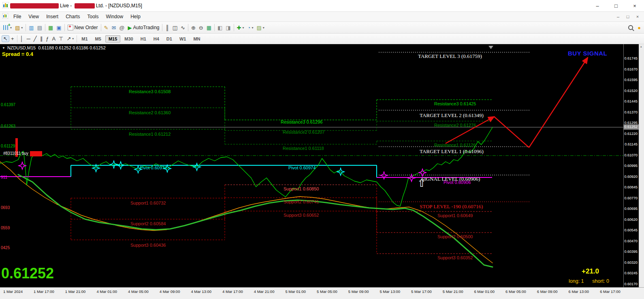  What do you see at coordinates (631, 28) in the screenshot?
I see `search-button` at bounding box center [631, 28].